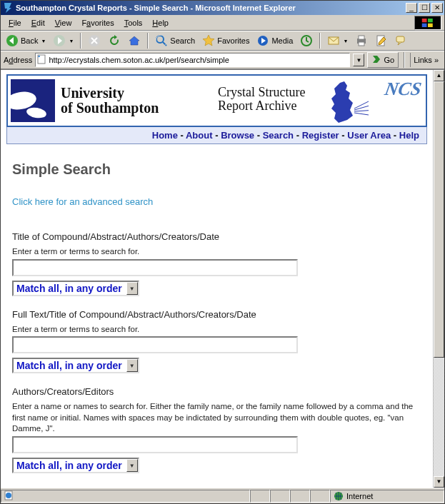 Image resolution: width=445 pixels, height=504 pixels. I want to click on nav-register: Register, so click(321, 136).